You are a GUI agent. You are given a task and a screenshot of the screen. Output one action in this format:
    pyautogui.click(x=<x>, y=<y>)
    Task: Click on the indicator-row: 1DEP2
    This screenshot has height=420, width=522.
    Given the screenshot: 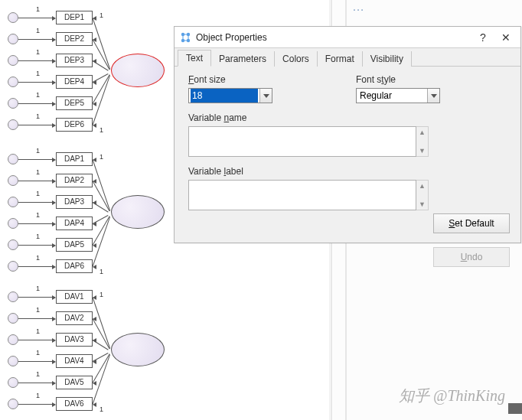 What is the action you would take?
    pyautogui.click(x=88, y=40)
    